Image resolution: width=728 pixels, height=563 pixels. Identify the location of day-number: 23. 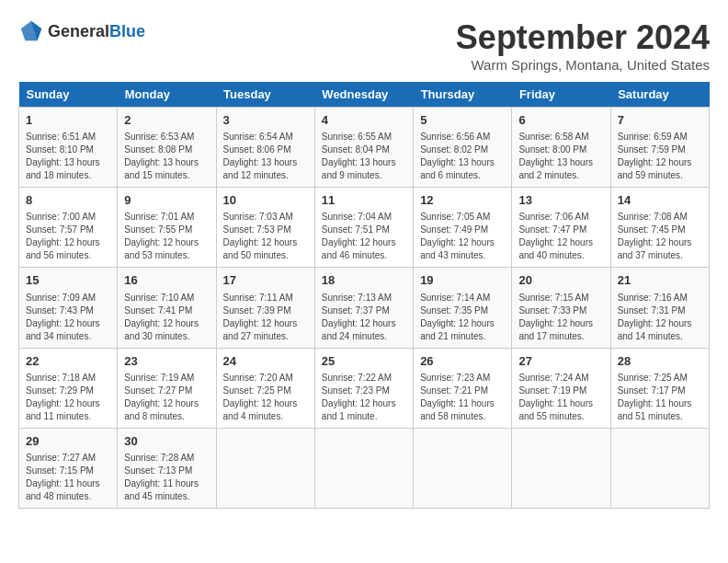
(166, 362).